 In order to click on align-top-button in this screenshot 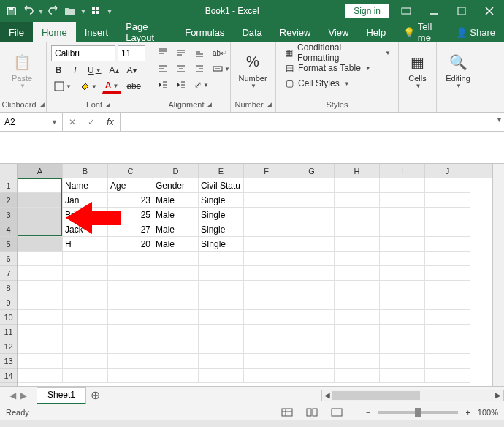, I will do `click(163, 53)`.